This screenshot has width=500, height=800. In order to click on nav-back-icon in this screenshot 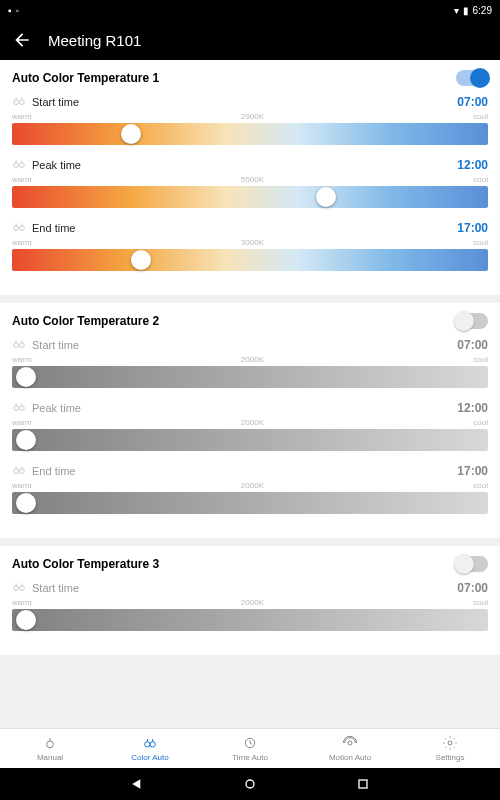, I will do `click(137, 784)`.